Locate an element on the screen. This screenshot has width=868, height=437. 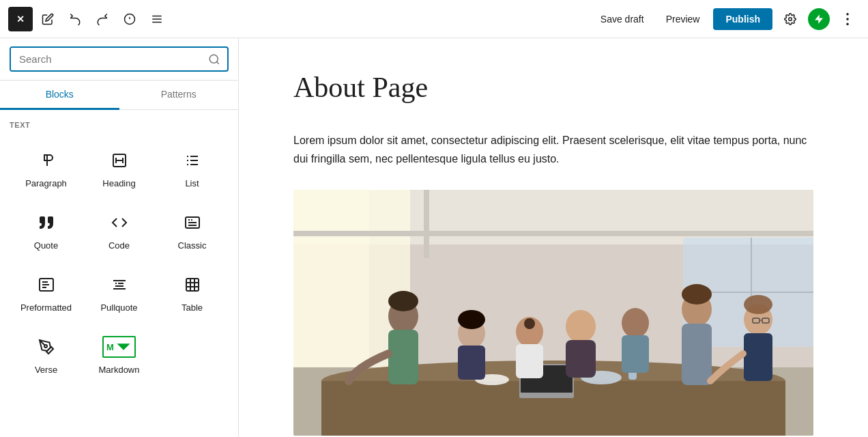
search-container is located at coordinates (119, 59).